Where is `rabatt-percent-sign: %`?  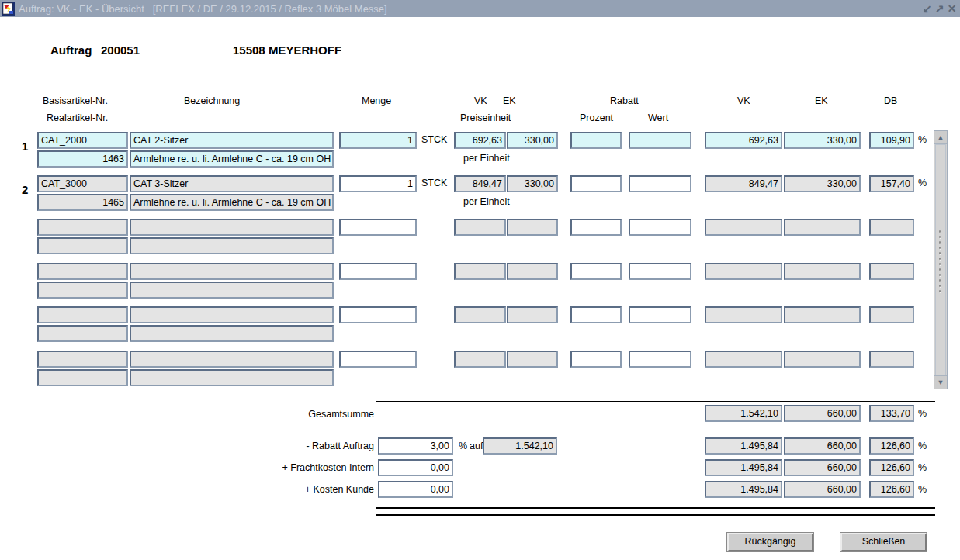
rabatt-percent-sign: % is located at coordinates (463, 446).